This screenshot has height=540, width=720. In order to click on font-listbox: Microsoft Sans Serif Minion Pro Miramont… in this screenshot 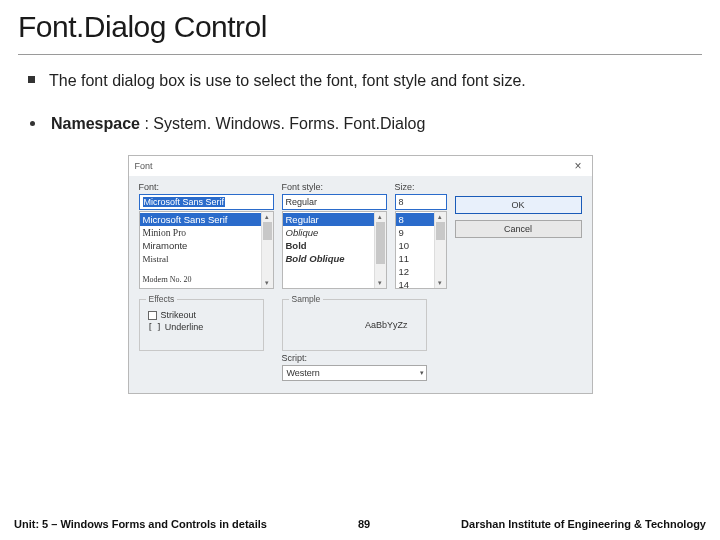, I will do `click(206, 250)`.